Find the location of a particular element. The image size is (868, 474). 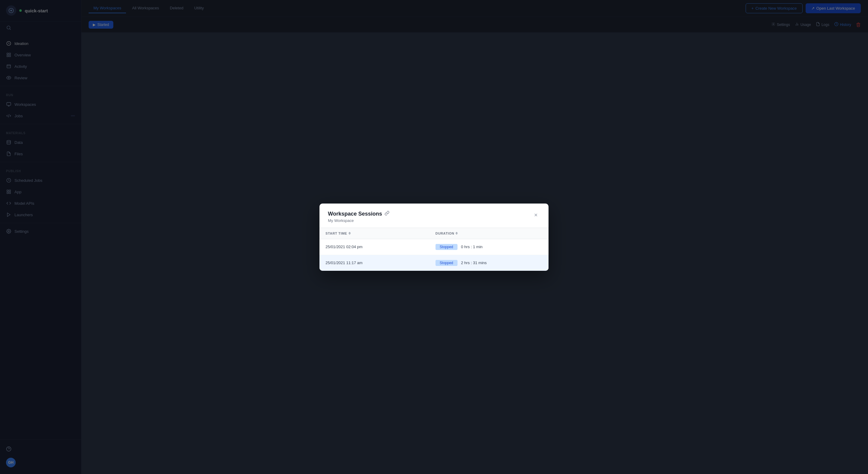

status-badge-1: Stopped is located at coordinates (446, 247).